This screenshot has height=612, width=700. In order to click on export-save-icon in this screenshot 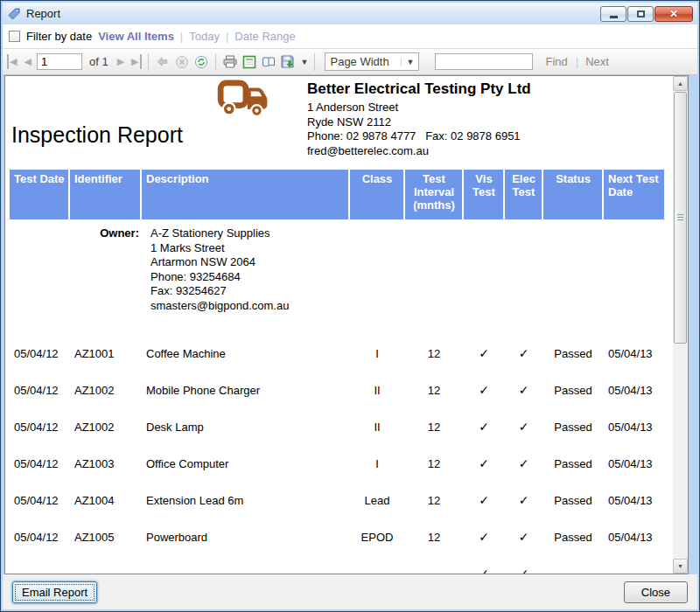, I will do `click(288, 62)`.